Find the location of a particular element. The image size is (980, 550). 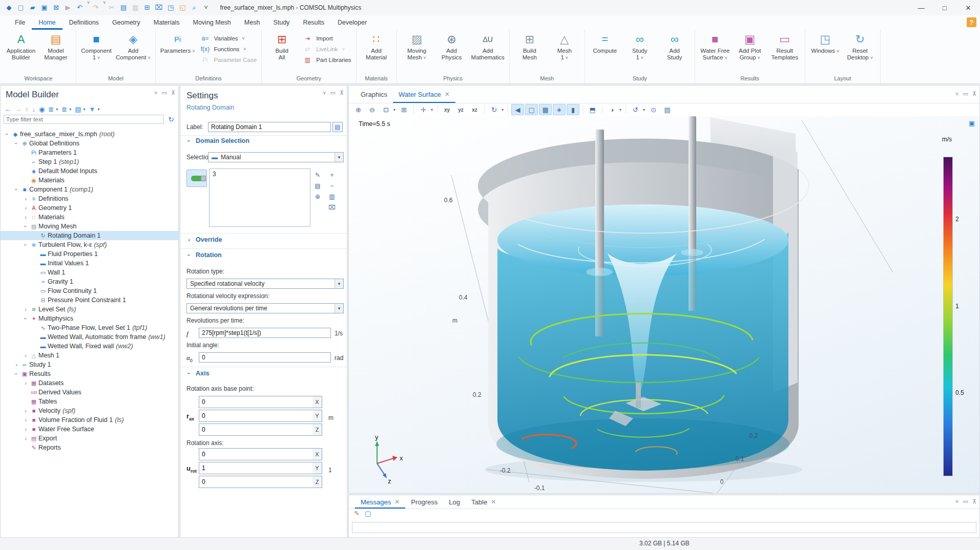

print-icon: ▤ is located at coordinates (667, 110).